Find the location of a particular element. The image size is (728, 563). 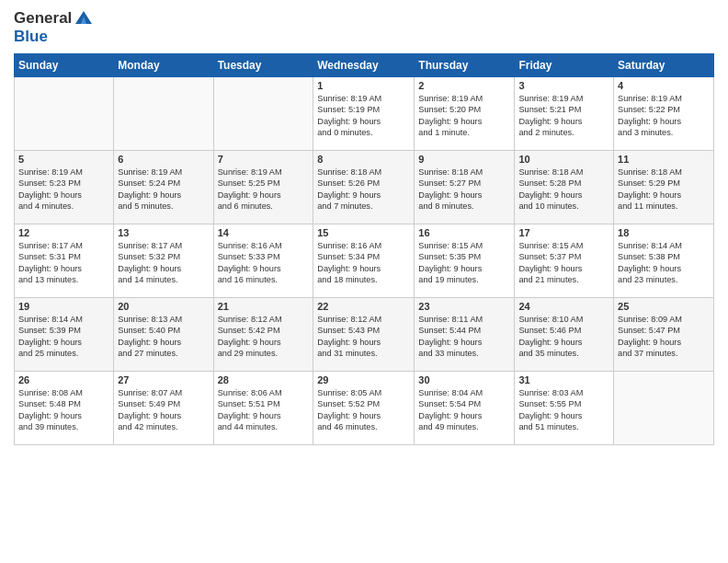

daylight-minutes-text: and 19 minutes. is located at coordinates (449, 280).